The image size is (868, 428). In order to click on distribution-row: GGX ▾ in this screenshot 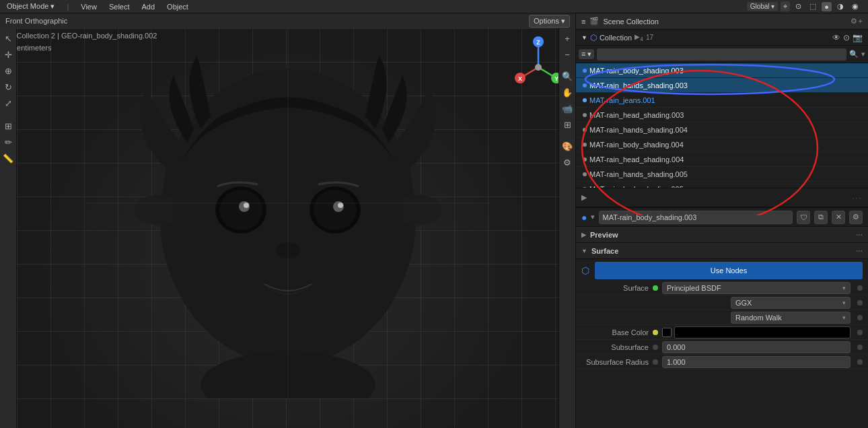, I will do `click(722, 303)`.